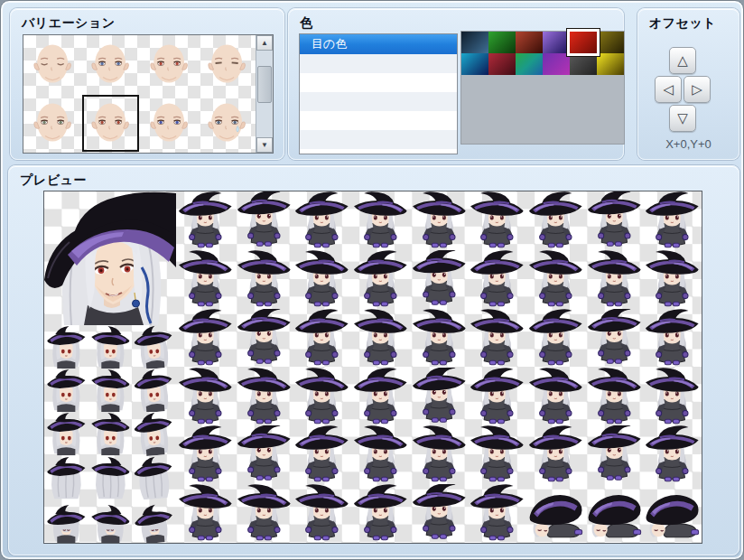 This screenshot has height=560, width=744. I want to click on color-attribute-list: 目の色, so click(378, 94).